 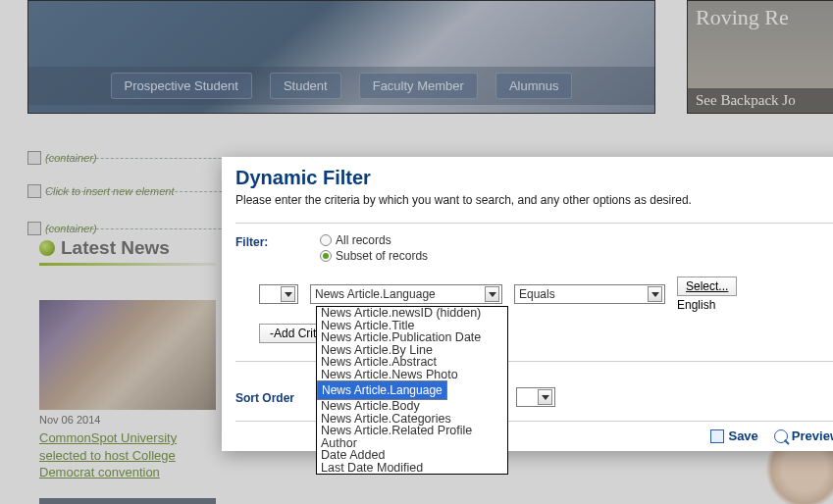 I want to click on latest-news-text: Latest News, so click(x=116, y=248).